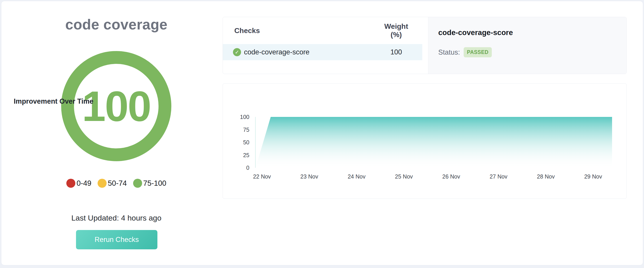 The width and height of the screenshot is (644, 268). Describe the element at coordinates (262, 176) in the screenshot. I see `x-tick-label: 22 Nov` at that location.